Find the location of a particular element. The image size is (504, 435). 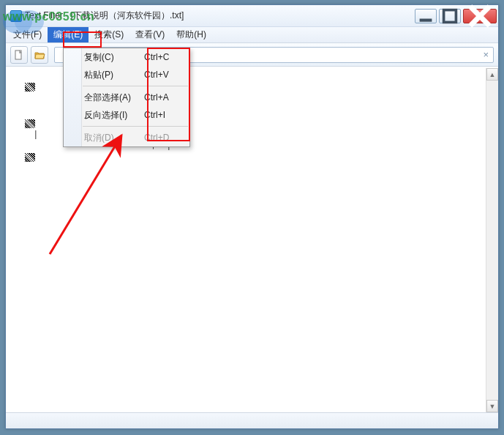

window-controls is located at coordinates (455, 16).